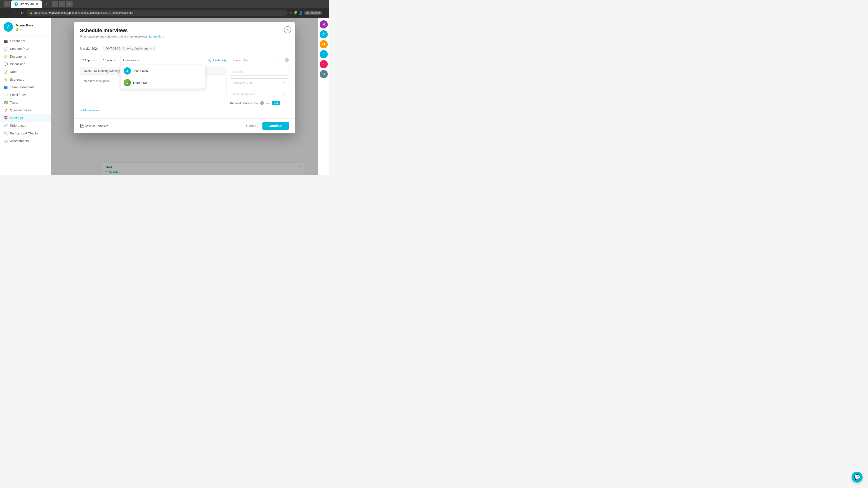  What do you see at coordinates (324, 24) in the screenshot?
I see `avatar-n: N` at bounding box center [324, 24].